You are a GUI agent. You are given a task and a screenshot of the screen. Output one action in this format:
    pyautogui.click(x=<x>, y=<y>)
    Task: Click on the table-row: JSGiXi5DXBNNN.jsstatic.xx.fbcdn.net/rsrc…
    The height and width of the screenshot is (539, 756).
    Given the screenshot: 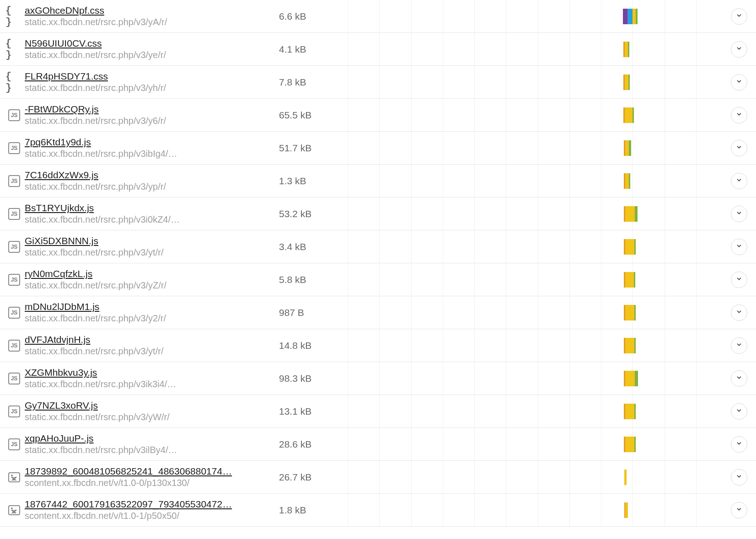 What is the action you would take?
    pyautogui.click(x=378, y=247)
    